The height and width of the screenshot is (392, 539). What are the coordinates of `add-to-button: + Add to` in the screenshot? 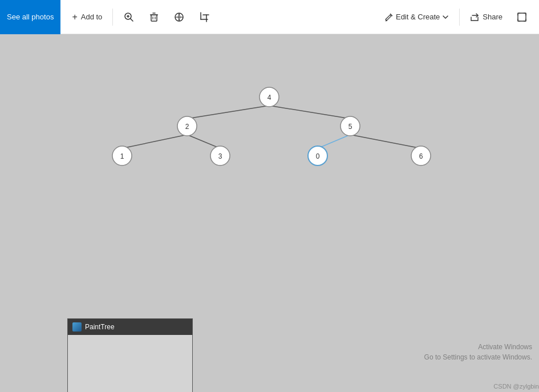 It's located at (87, 17).